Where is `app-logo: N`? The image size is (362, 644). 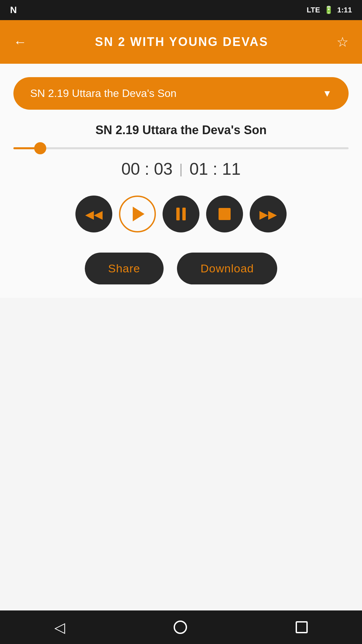
app-logo: N is located at coordinates (13, 10).